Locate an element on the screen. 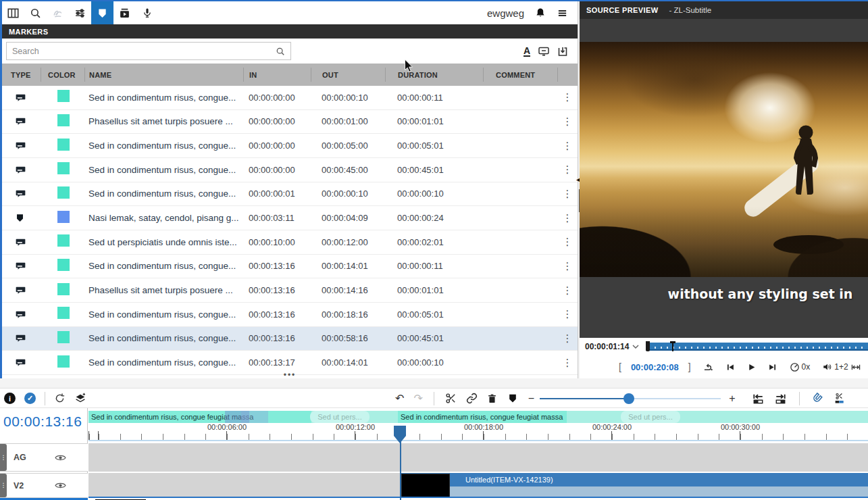 This screenshot has width=868, height=500. timeline-playhead-timecode: 00:00:13:16 is located at coordinates (43, 422).